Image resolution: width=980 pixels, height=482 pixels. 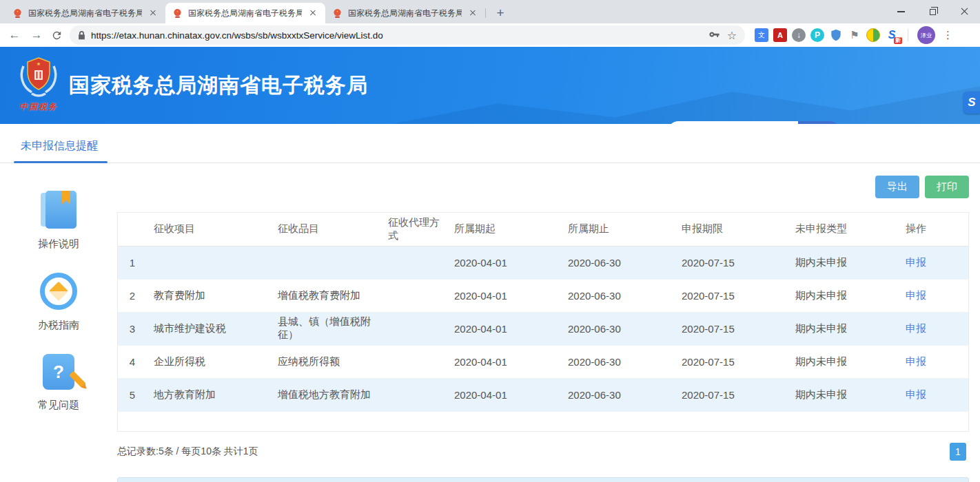 I want to click on key-icon, so click(x=714, y=36).